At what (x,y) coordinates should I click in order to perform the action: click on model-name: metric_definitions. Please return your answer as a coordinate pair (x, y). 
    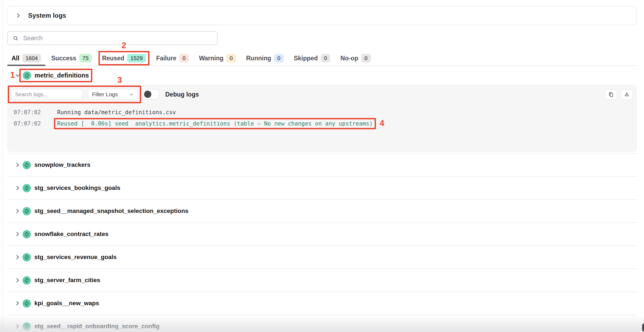
    Looking at the image, I should click on (62, 76).